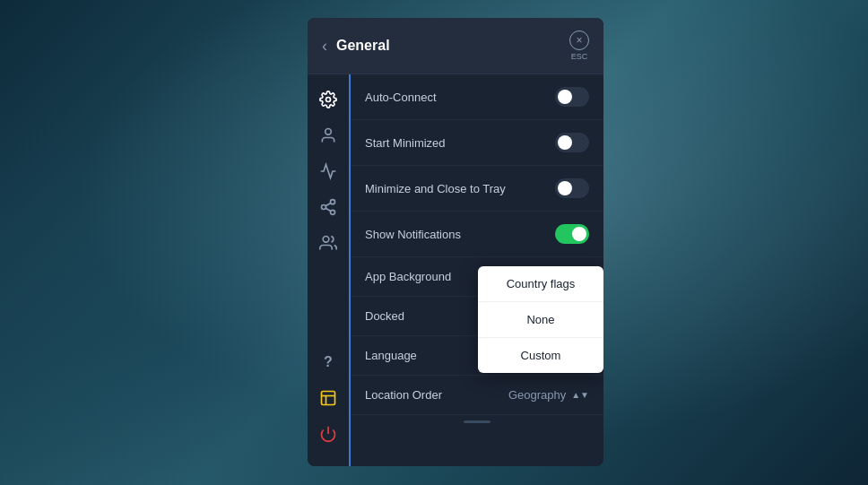 This screenshot has height=485, width=868. Describe the element at coordinates (404, 394) in the screenshot. I see `location-order-label: Location Order` at that location.